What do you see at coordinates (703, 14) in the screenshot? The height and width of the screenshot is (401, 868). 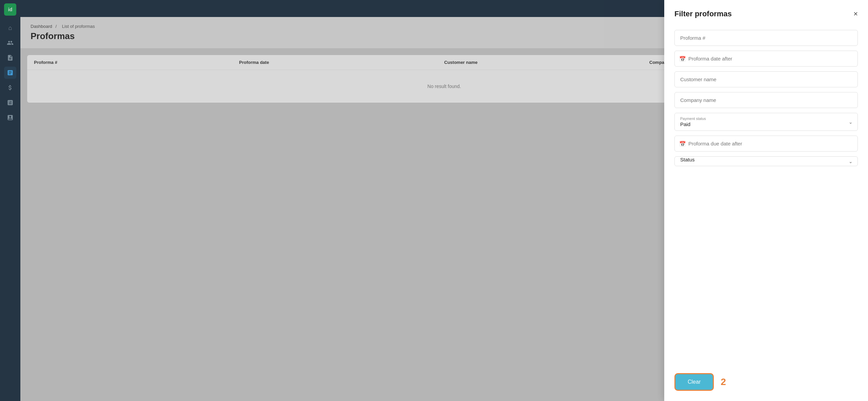 I see `filter-title: Filter proformas` at bounding box center [703, 14].